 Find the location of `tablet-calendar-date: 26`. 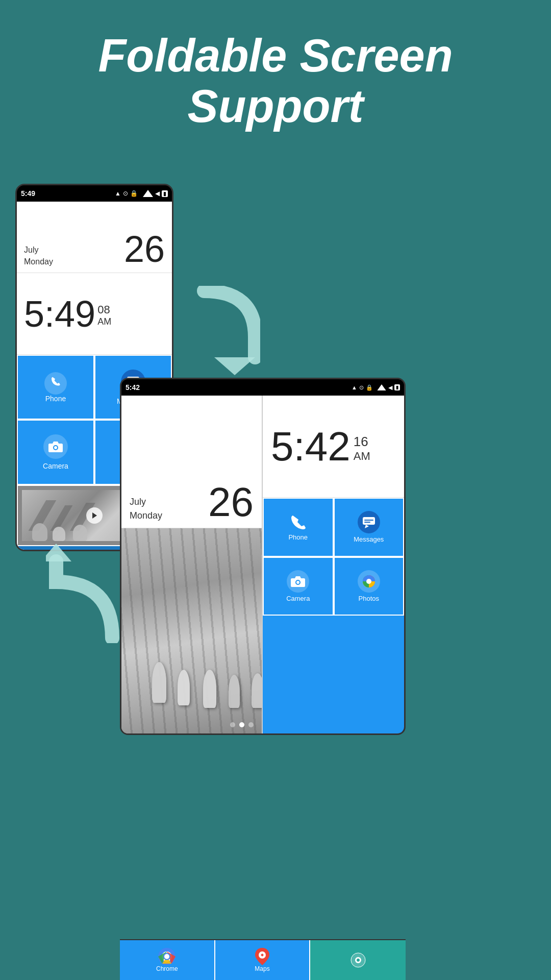

tablet-calendar-date: 26 is located at coordinates (231, 502).